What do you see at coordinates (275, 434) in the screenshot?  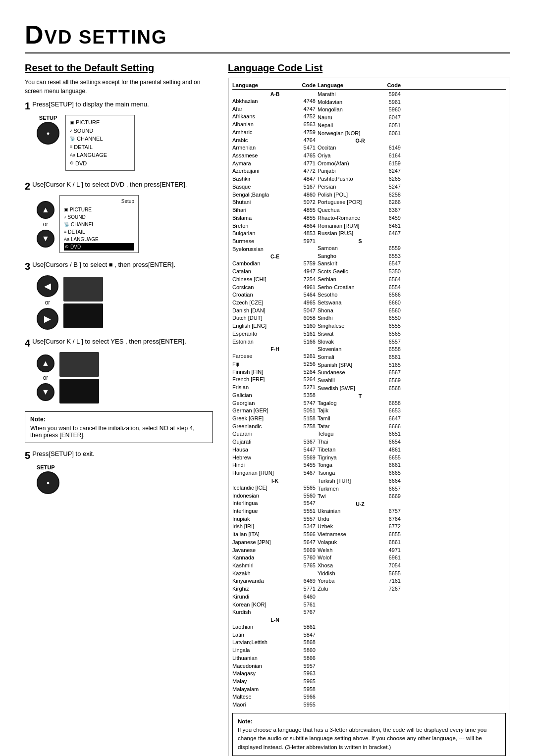 I see `lang-guarani: Guarani` at bounding box center [275, 434].